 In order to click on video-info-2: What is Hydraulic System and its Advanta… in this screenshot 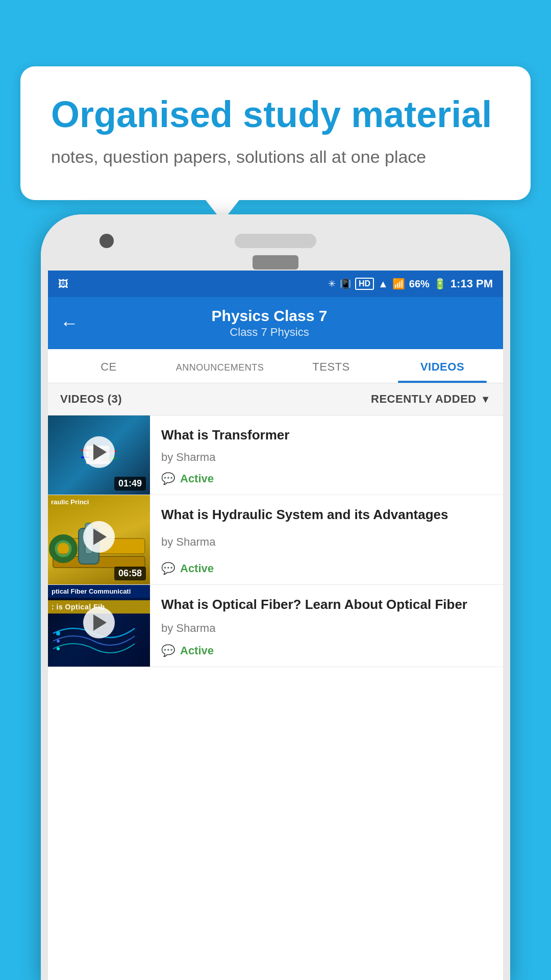, I will do `click(327, 540)`.